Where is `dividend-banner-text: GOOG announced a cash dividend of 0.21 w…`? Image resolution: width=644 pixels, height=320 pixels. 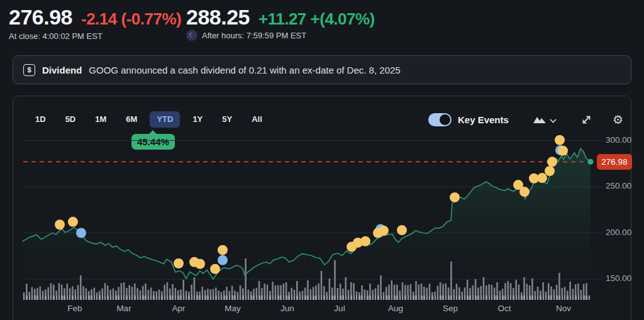
dividend-banner-text: GOOG announced a cash dividend of 0.21 w… is located at coordinates (244, 70).